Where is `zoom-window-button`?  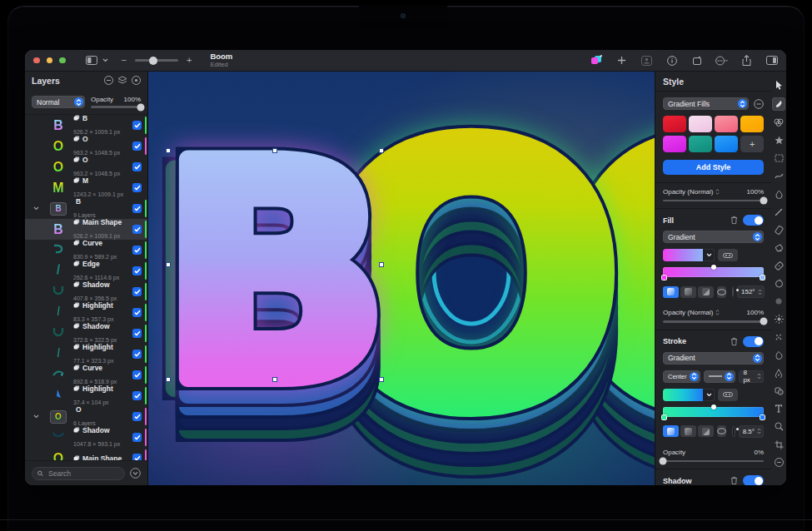 zoom-window-button is located at coordinates (62, 61).